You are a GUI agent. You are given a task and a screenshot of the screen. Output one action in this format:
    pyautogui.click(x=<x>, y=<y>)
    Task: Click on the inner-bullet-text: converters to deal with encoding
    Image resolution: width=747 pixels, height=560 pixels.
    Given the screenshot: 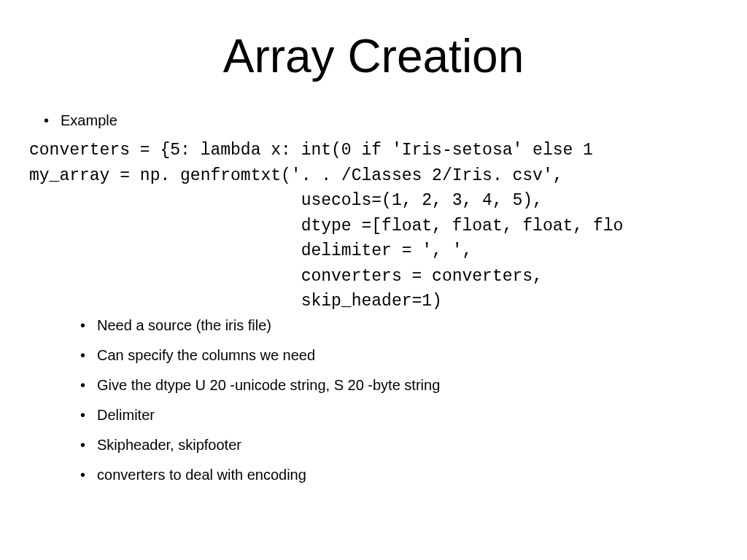 What is the action you would take?
    pyautogui.click(x=201, y=475)
    